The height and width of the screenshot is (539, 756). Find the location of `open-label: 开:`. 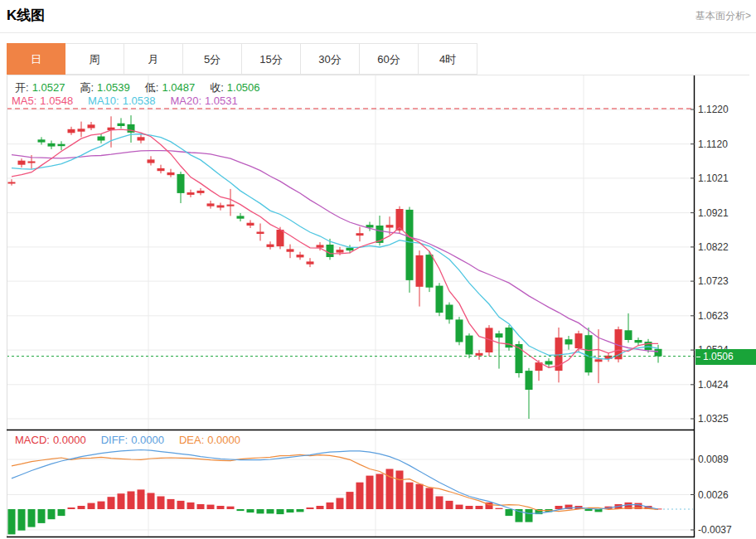

open-label: 开: is located at coordinates (22, 88).